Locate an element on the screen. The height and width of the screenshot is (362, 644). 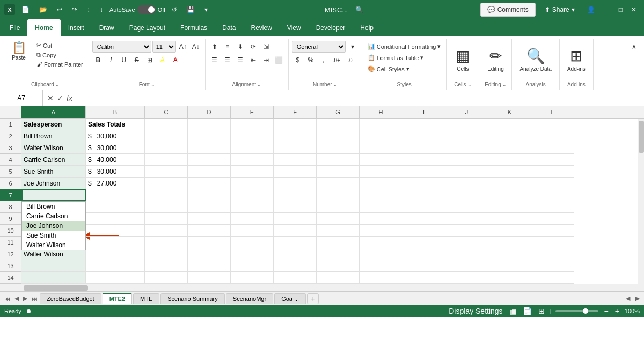
cell-d1 is located at coordinates (209, 124).